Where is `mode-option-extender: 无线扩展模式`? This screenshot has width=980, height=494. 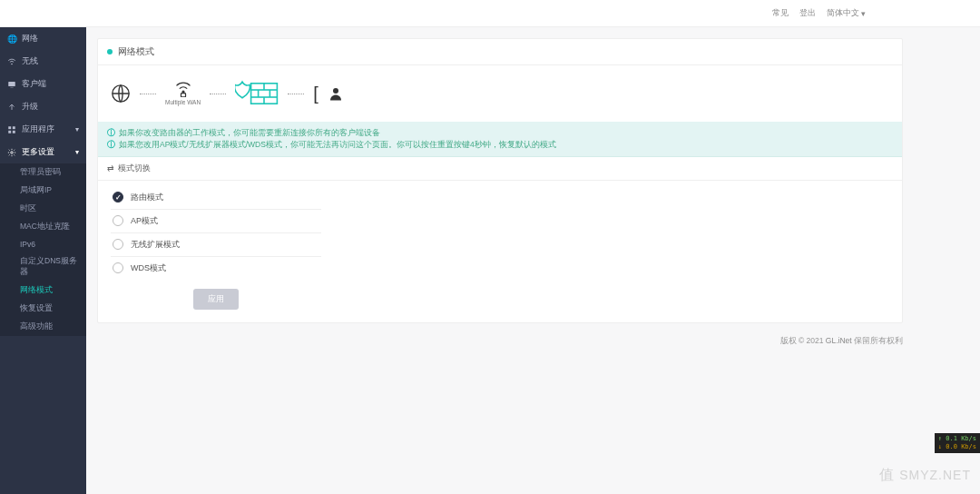
mode-option-extender: 无线扩展模式 is located at coordinates (216, 245).